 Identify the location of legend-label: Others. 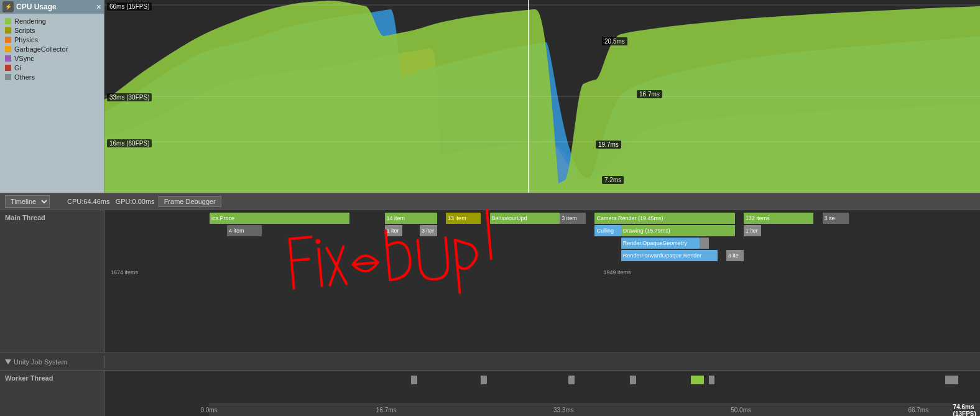
(25, 77).